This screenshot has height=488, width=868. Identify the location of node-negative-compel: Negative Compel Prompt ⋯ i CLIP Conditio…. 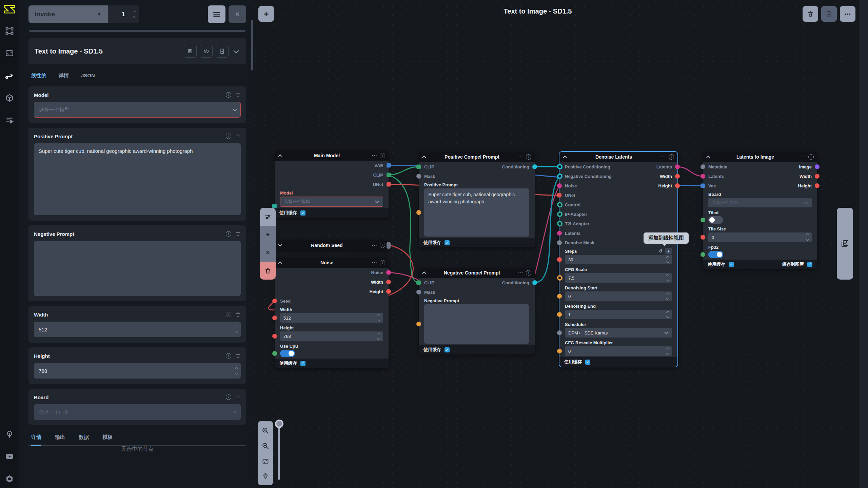
(477, 311).